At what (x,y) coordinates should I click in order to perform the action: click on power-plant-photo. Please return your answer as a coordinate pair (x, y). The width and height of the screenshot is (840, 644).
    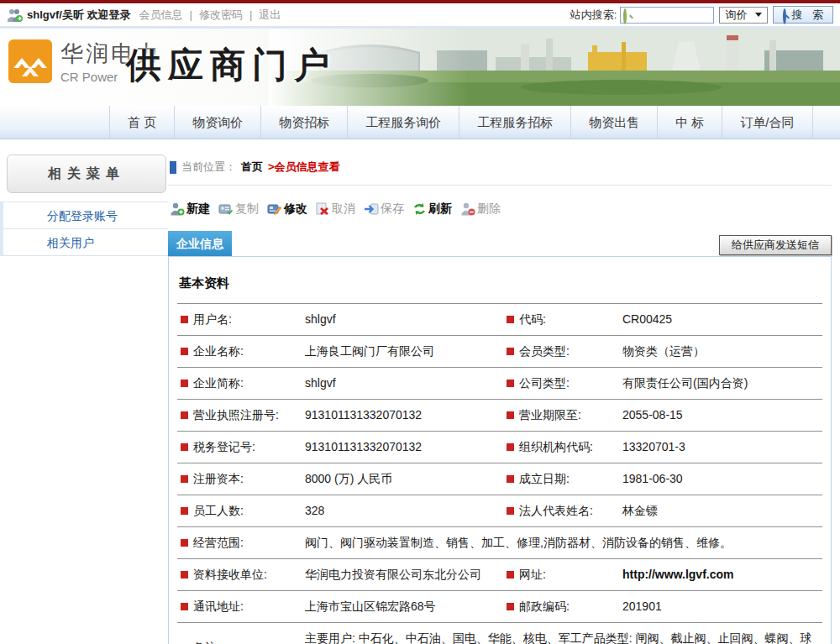
    Looking at the image, I should click on (554, 67).